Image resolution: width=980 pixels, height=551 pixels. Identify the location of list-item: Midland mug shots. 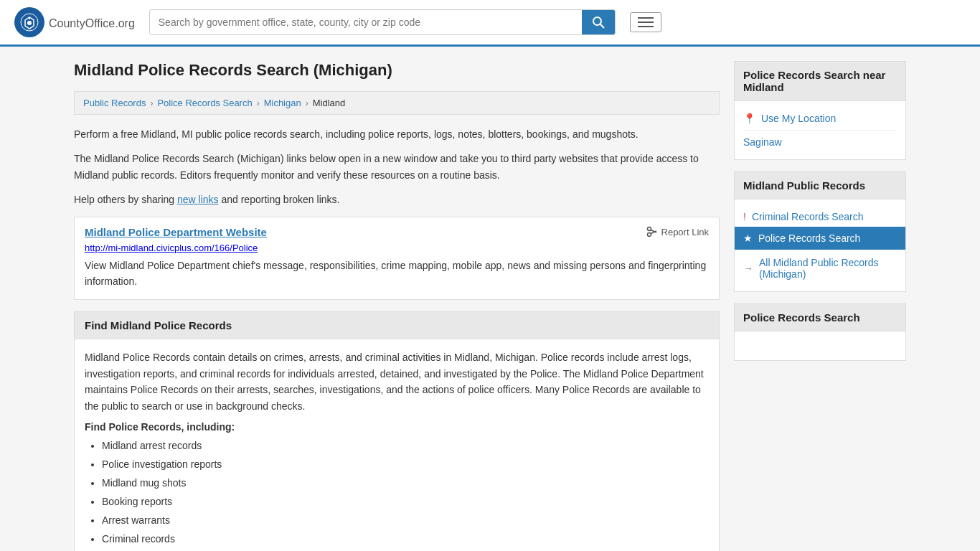
(405, 484).